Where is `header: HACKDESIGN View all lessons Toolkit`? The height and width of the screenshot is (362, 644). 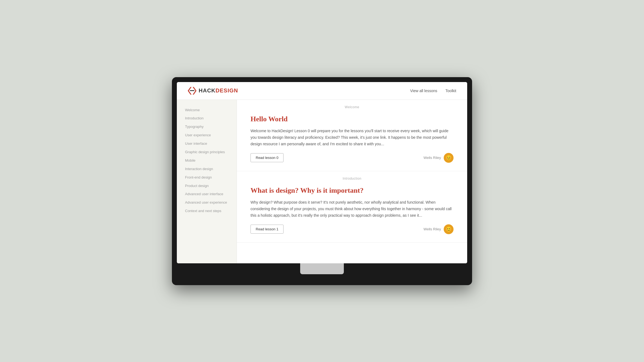
header: HACKDESIGN View all lessons Toolkit is located at coordinates (322, 91).